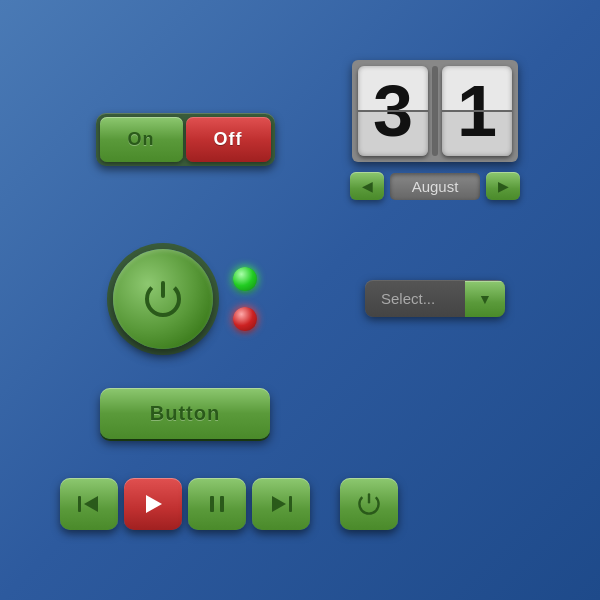 This screenshot has height=600, width=600. What do you see at coordinates (153, 504) in the screenshot?
I see `play-icon` at bounding box center [153, 504].